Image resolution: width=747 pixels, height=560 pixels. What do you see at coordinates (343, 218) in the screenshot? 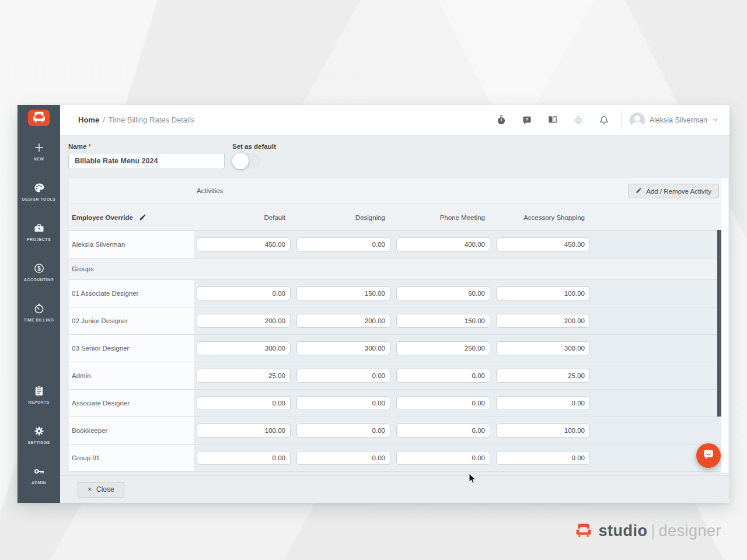
I see `column-header-designing: Designing` at bounding box center [343, 218].